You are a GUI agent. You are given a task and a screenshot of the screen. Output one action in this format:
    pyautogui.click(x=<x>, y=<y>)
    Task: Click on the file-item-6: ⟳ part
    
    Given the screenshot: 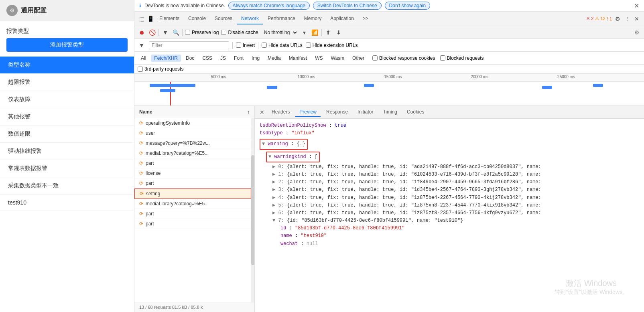 What is the action you would take?
    pyautogui.click(x=193, y=184)
    